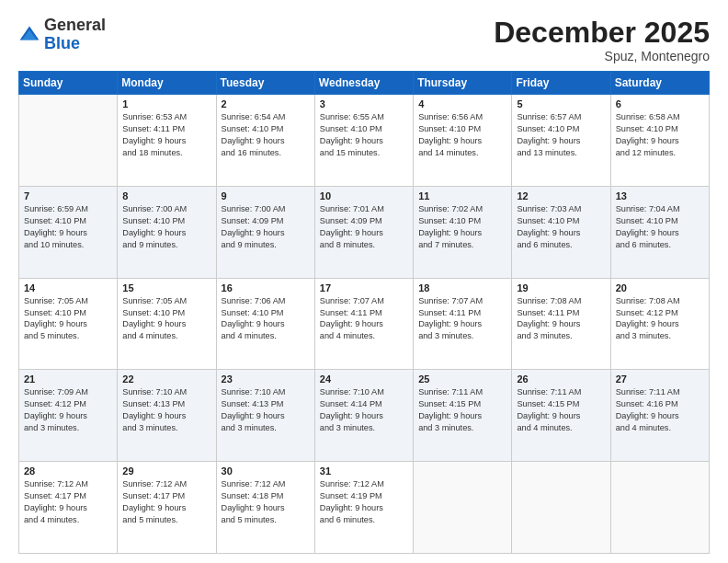 Image resolution: width=728 pixels, height=563 pixels. I want to click on calendar-cell: 7Sunrise: 6:59 AMSunset: 4:10 PMDaylight…, so click(68, 232).